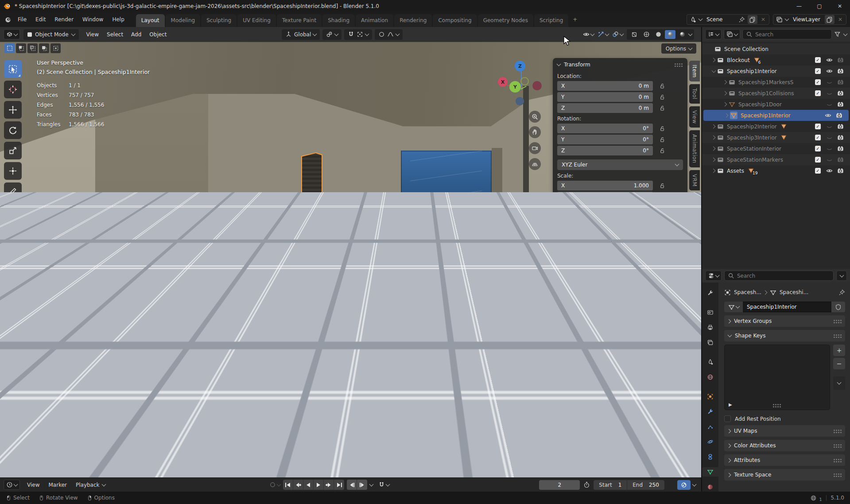  I want to click on tool-move, so click(13, 110).